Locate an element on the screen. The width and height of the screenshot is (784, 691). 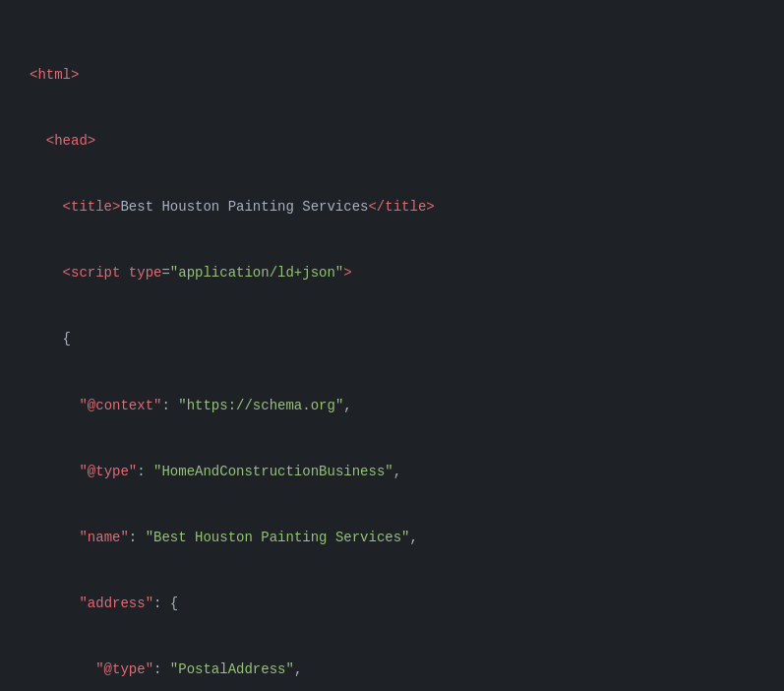
title-tag: <title> is located at coordinates (92, 207).